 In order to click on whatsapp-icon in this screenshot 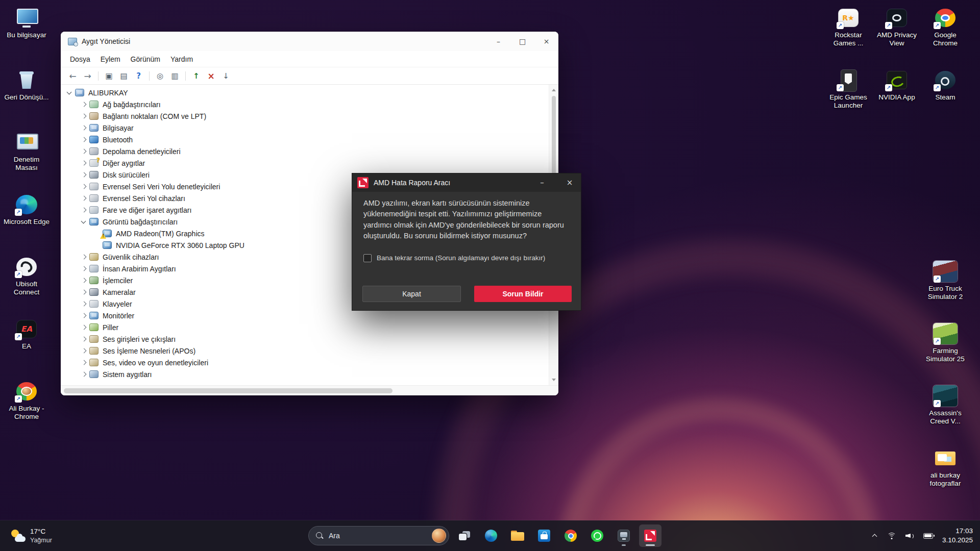, I will do `click(597, 536)`.